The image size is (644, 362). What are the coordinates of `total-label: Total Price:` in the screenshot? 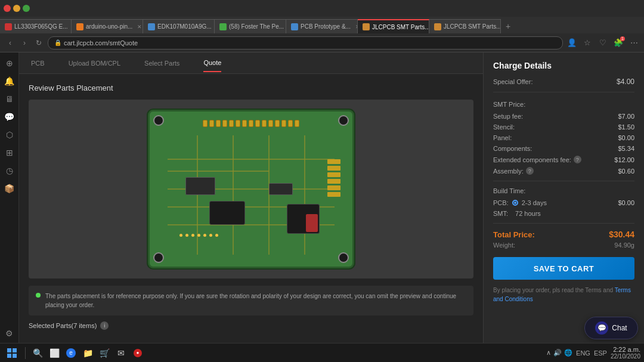 It's located at (514, 235).